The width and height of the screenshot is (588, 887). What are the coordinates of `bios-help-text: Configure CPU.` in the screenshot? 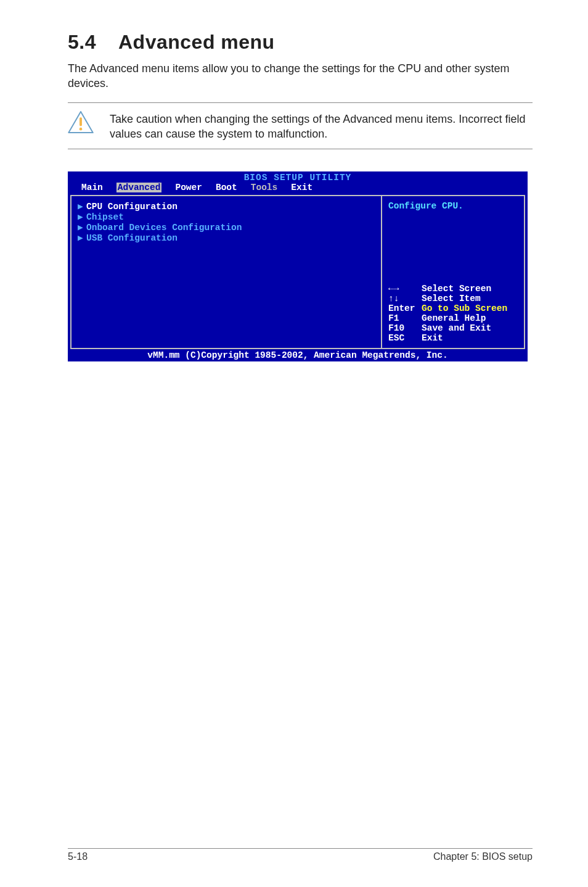 It's located at (453, 206).